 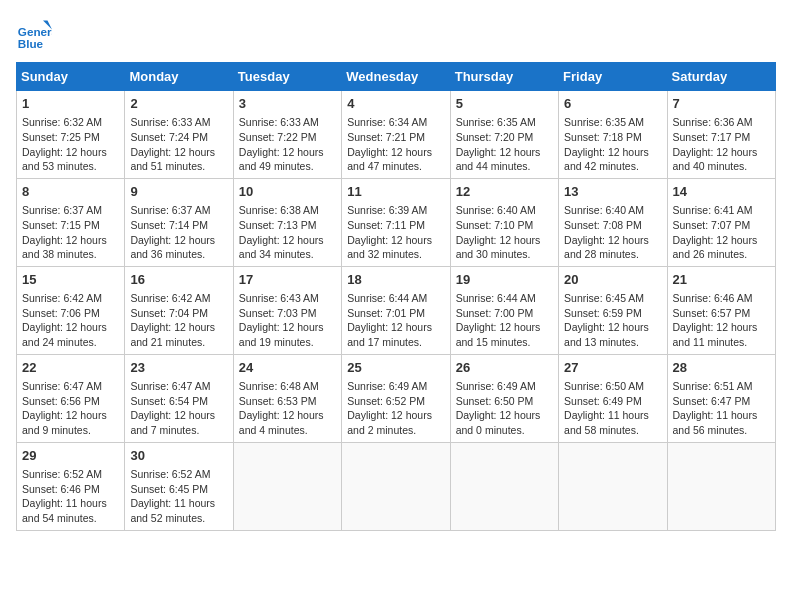 What do you see at coordinates (70, 430) in the screenshot?
I see `day-info: and 9 minutes.` at bounding box center [70, 430].